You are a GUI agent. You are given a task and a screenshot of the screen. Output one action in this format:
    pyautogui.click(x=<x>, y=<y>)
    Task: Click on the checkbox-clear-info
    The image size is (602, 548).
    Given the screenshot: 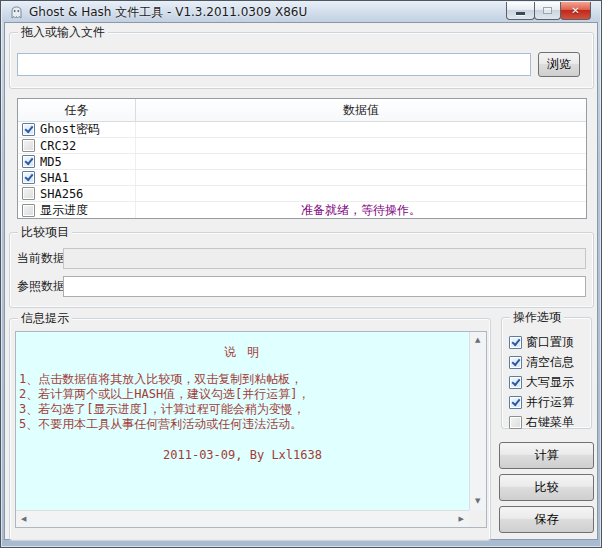 What is the action you would take?
    pyautogui.click(x=516, y=362)
    